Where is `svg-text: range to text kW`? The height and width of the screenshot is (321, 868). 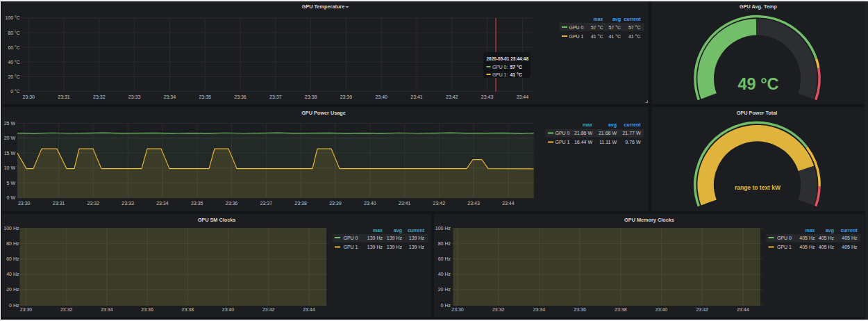 svg-text: range to text kW is located at coordinates (758, 188).